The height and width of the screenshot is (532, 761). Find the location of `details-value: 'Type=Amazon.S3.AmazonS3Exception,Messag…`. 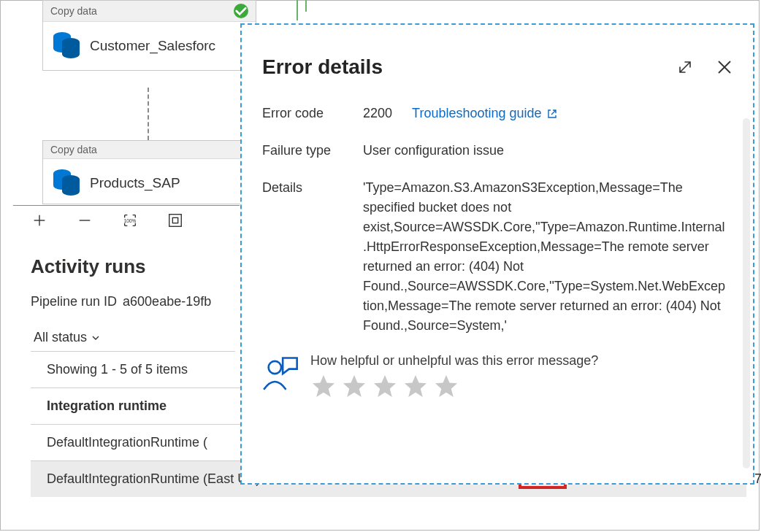

details-value: 'Type=Amazon.S3.AmazonS3Exception,Messag… is located at coordinates (546, 257).